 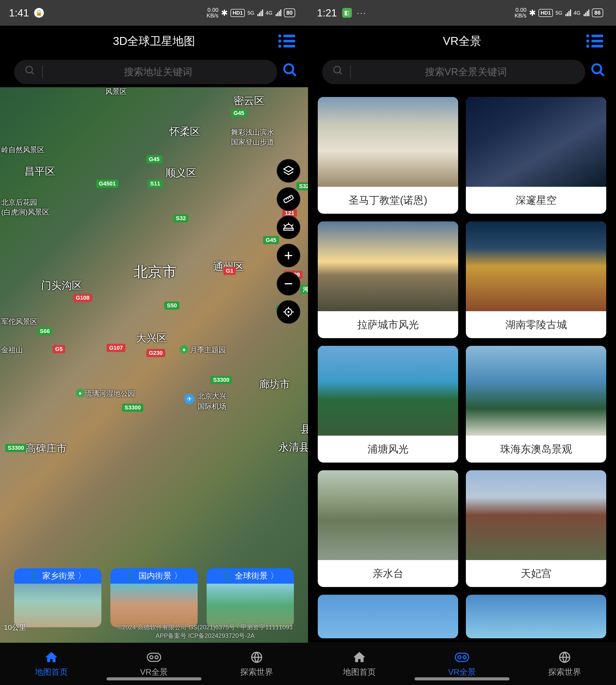 What do you see at coordinates (221, 380) in the screenshot?
I see `road-badge: S3300` at bounding box center [221, 380].